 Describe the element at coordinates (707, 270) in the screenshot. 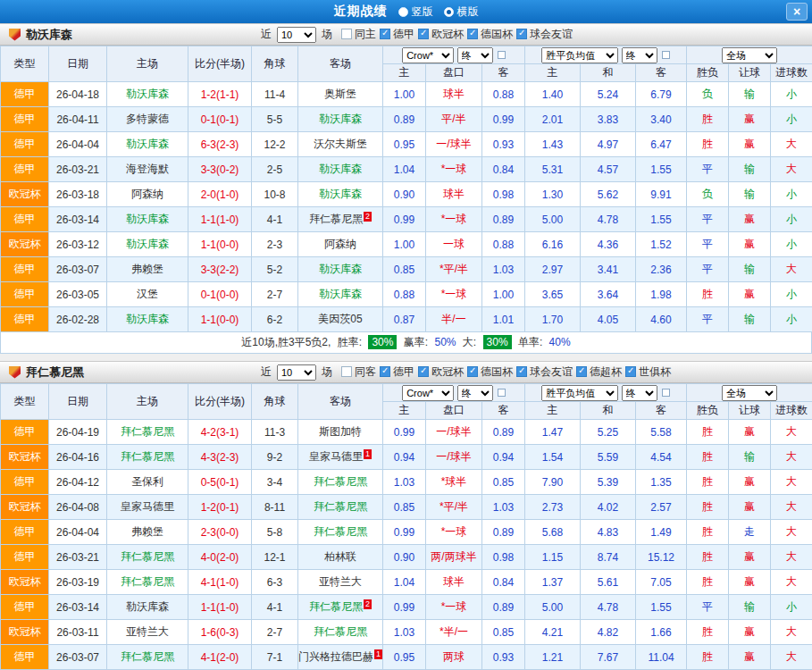

I see `result-wdl: 平` at that location.